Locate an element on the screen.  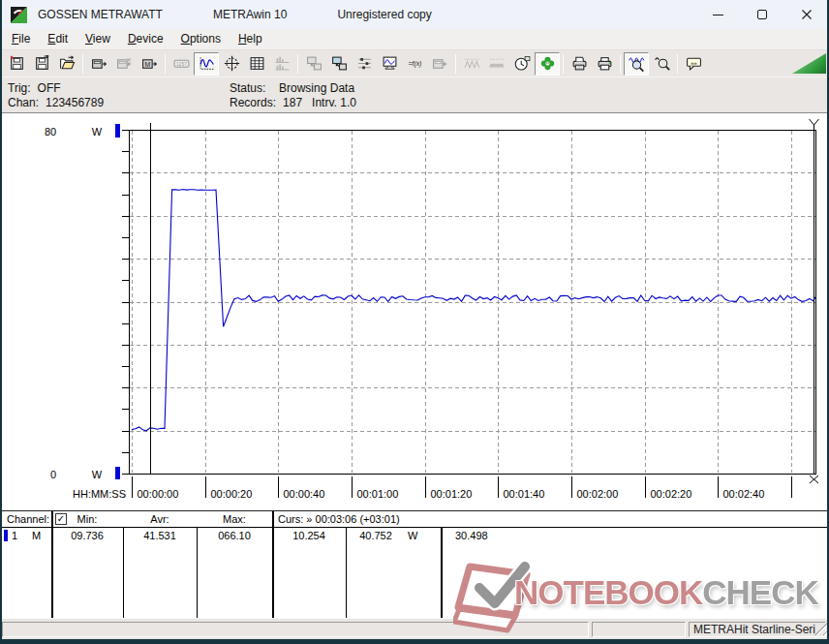
screen-icon is located at coordinates (389, 64).